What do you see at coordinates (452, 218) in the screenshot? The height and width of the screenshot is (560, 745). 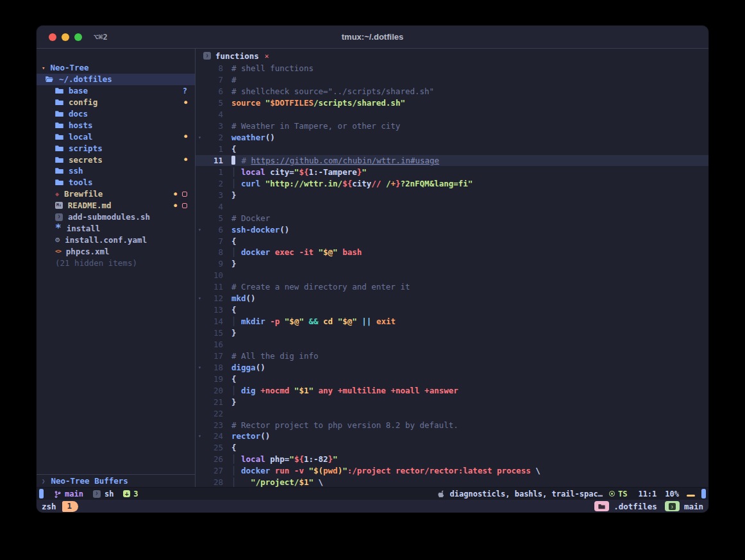 I see `code-line: 5# Docker` at bounding box center [452, 218].